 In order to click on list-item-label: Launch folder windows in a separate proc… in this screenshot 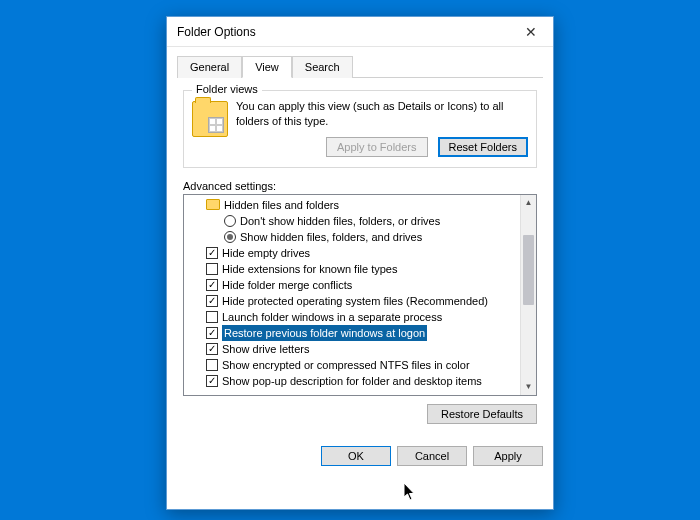, I will do `click(332, 317)`.